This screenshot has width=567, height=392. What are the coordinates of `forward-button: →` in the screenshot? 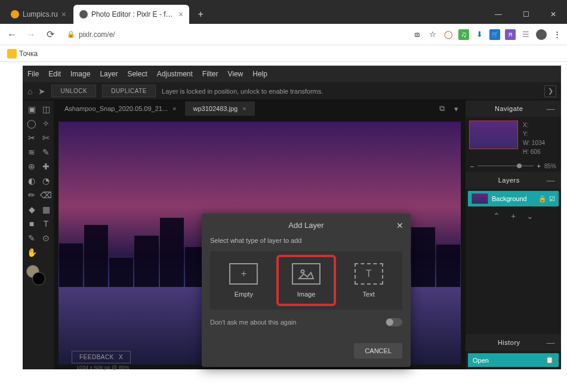 It's located at (31, 35).